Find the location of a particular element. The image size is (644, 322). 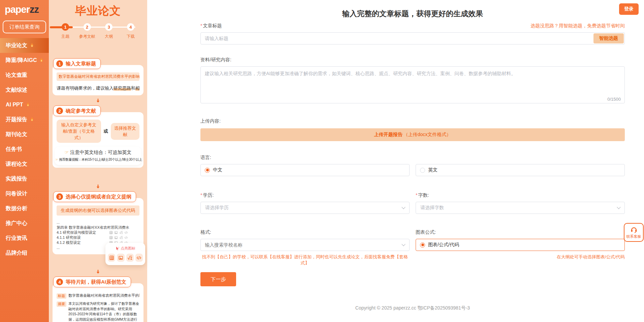

radio-icon is located at coordinates (207, 170).